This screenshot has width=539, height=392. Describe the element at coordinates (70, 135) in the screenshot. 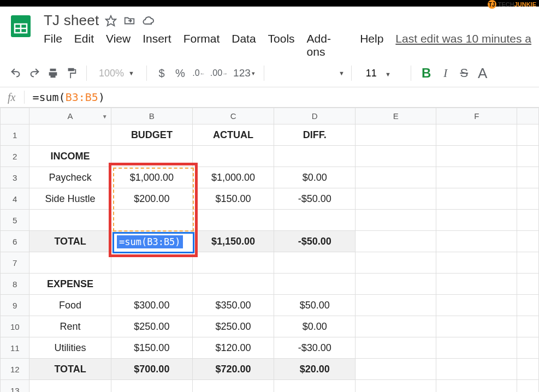

I see `cell-a1` at that location.